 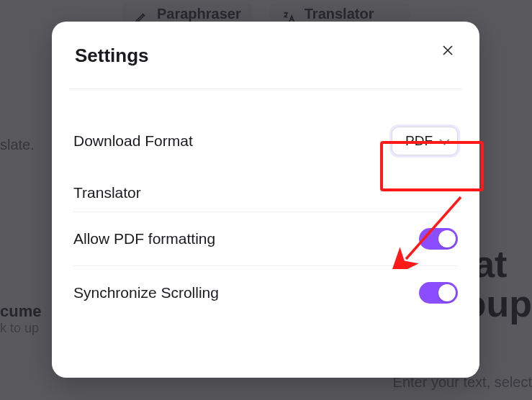 What do you see at coordinates (448, 51) in the screenshot?
I see `close-icon` at bounding box center [448, 51].